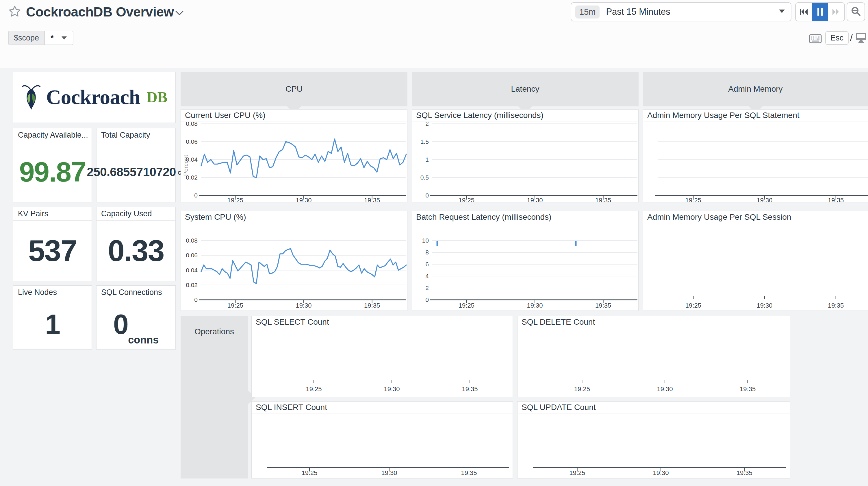 This screenshot has width=868, height=486. I want to click on chart-plot-area: 024681019:2519:3019:35, so click(525, 267).